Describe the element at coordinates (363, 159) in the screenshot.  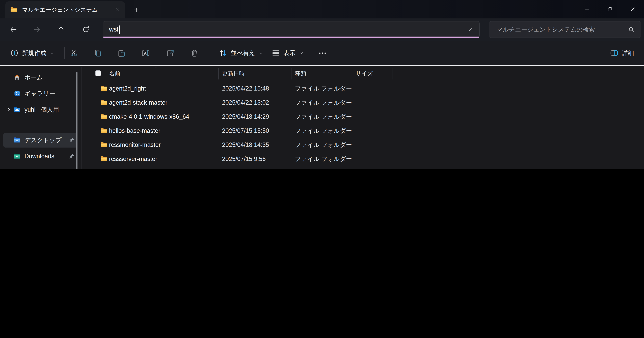
I see `table-row: rcssserver-master2025/07/15 9:56ファイル フォル…` at that location.